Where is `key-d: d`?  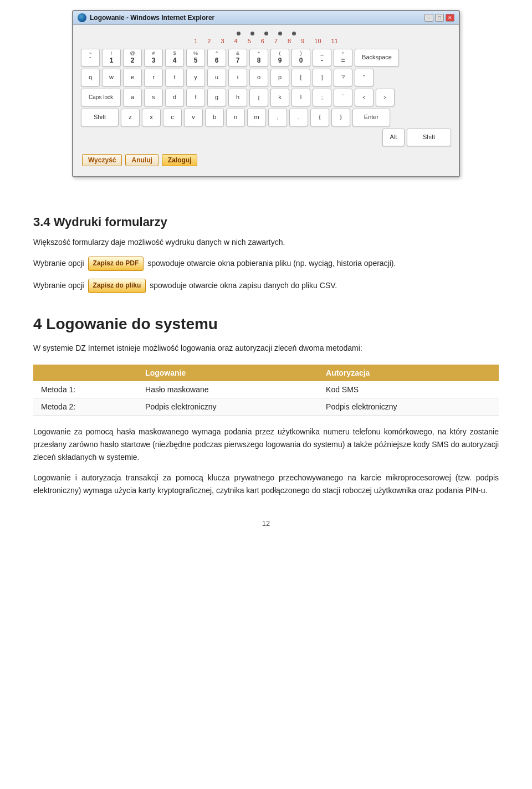
key-d: d is located at coordinates (175, 98).